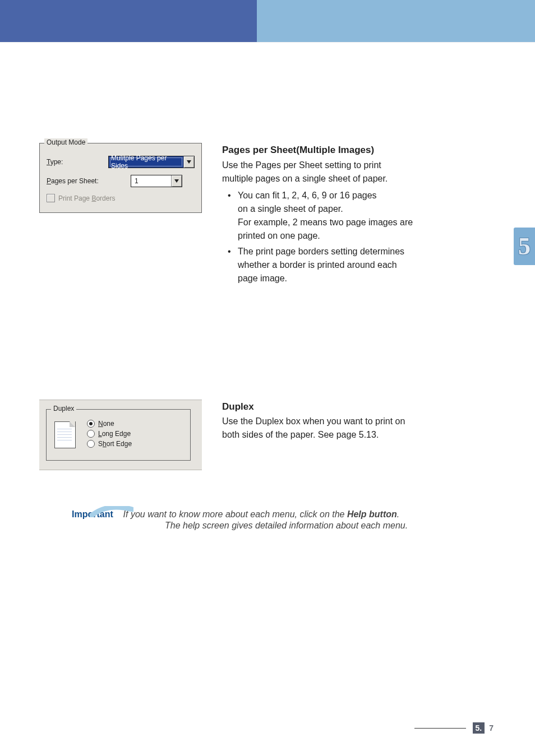 This screenshot has width=535, height=756. What do you see at coordinates (367, 265) in the screenshot?
I see `bullet-item: The print page borders setting determine…` at bounding box center [367, 265].